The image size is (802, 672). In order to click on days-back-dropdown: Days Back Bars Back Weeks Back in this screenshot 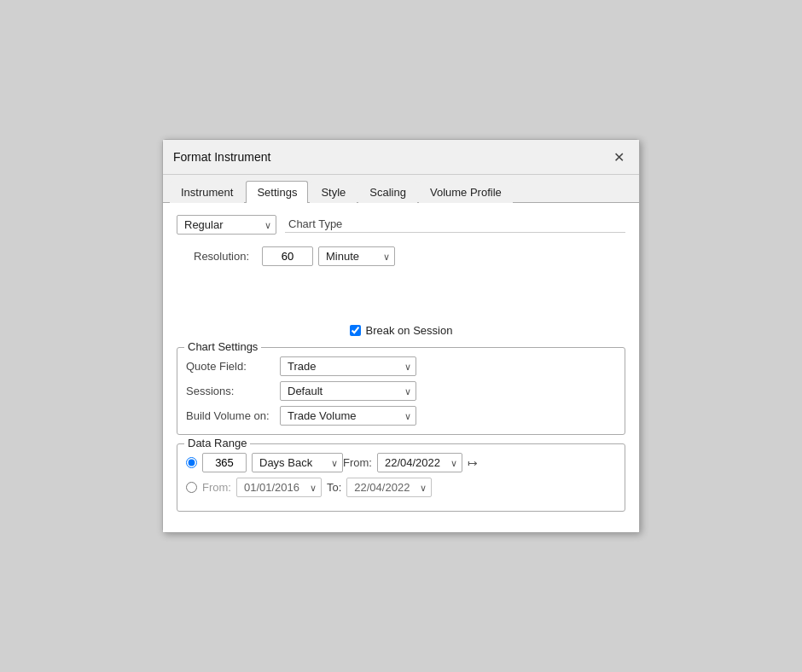, I will do `click(297, 462)`.